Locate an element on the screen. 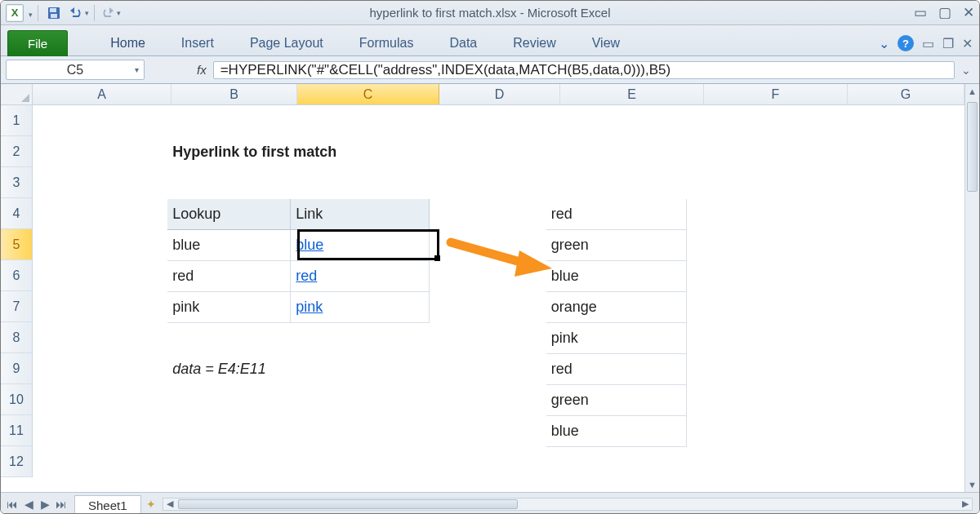 The image size is (980, 514). column-headers: A B C D E F G is located at coordinates (498, 95).